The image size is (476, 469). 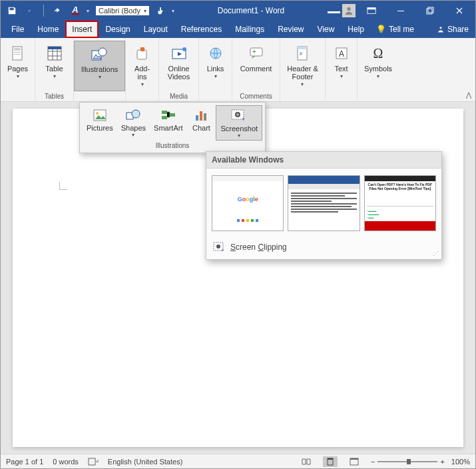 I want to click on window-thumbnail: Google, so click(x=248, y=203).